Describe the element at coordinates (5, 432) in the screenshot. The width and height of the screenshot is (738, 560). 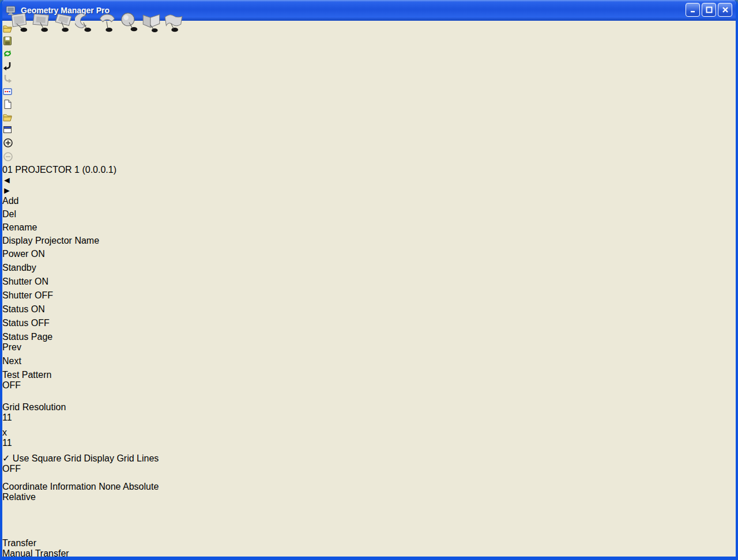
I see `grid-x-label: x` at that location.